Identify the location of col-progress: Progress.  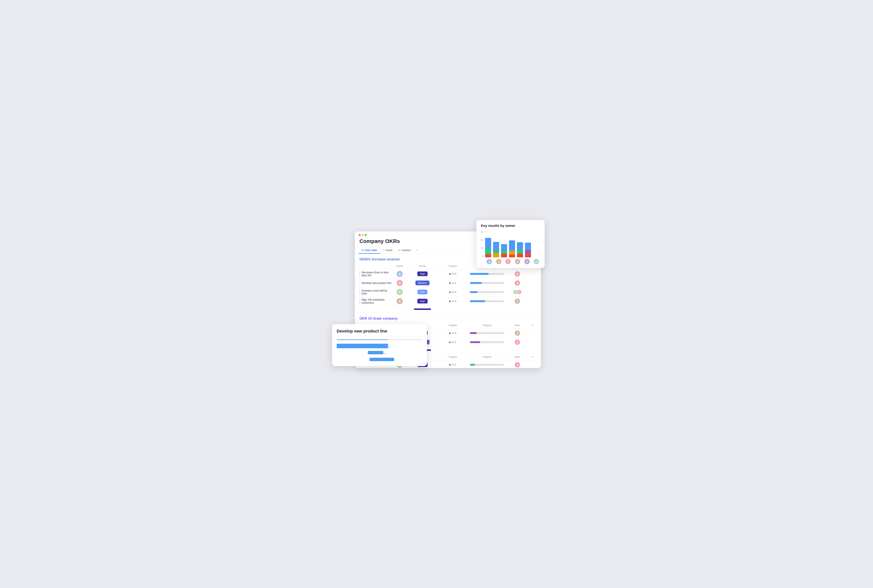
(487, 357).